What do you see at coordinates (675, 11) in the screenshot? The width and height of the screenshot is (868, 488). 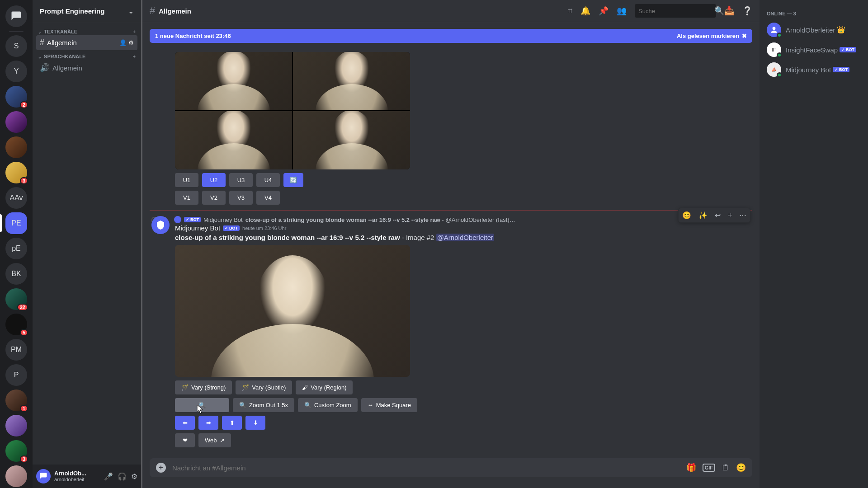 I see `search-box: 🔍` at bounding box center [675, 11].